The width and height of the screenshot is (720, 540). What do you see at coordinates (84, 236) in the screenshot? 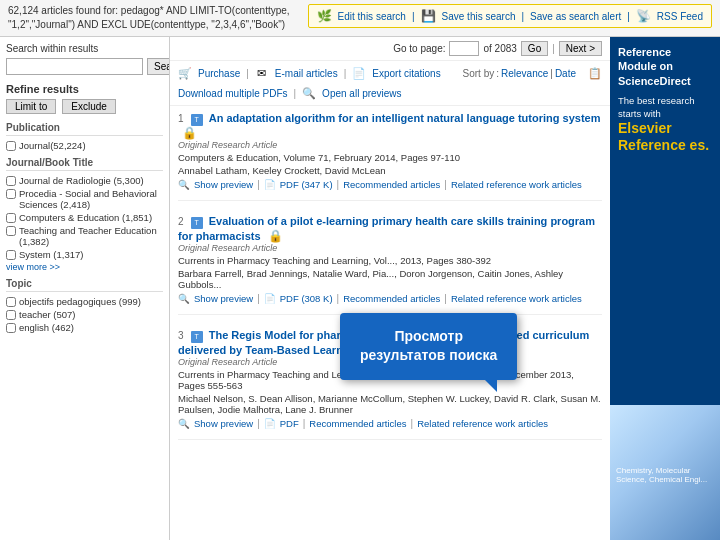
I see `journal-filter-item: Teaching and Teacher Education (1,382)` at bounding box center [84, 236].